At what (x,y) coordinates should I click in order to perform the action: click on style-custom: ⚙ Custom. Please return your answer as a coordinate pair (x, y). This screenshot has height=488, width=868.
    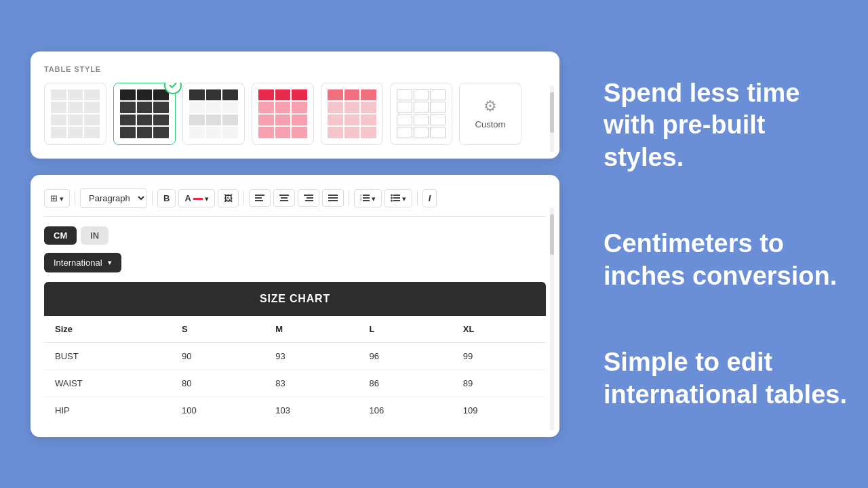
    Looking at the image, I should click on (490, 114).